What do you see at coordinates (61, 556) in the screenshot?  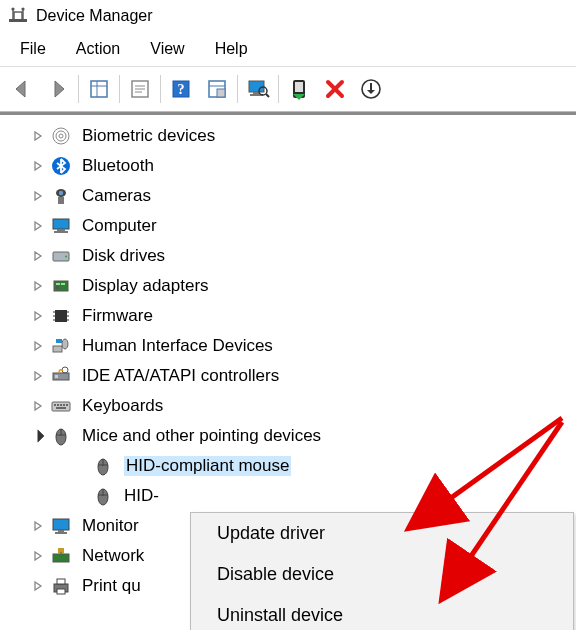 I see `network-icon` at bounding box center [61, 556].